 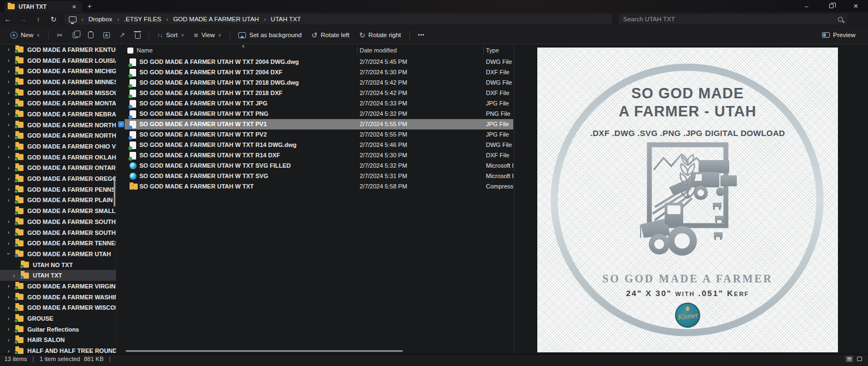 What do you see at coordinates (58, 93) in the screenshot?
I see `sidebar-item: GOD MADE A FARMER MISSOURI` at bounding box center [58, 93].